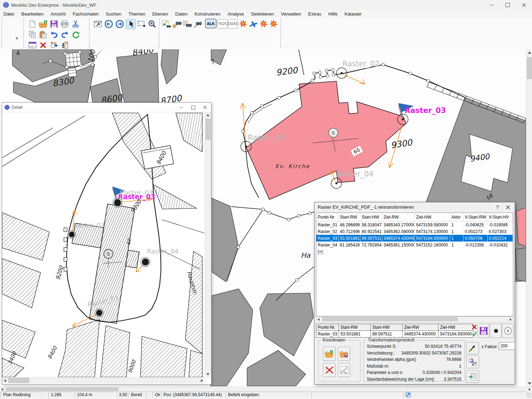  Describe the element at coordinates (236, 14) in the screenshot. I see `menu-analyse: Analyse` at that location.